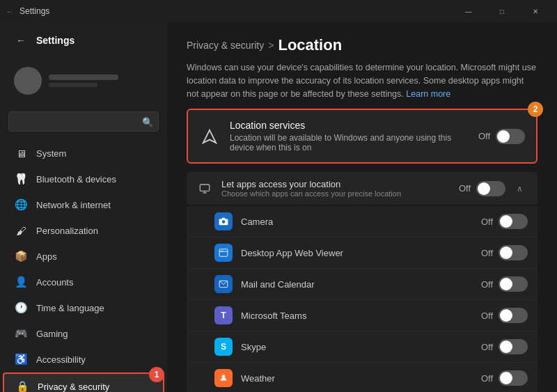  Describe the element at coordinates (84, 282) in the screenshot. I see `sidebar-item-accounts: 👤 Accounts` at that location.